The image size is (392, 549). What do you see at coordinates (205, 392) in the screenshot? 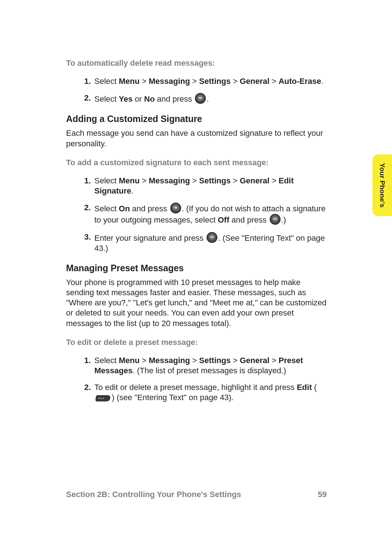
I see `step-text: To edit or delete a preset message, high…` at bounding box center [205, 392].